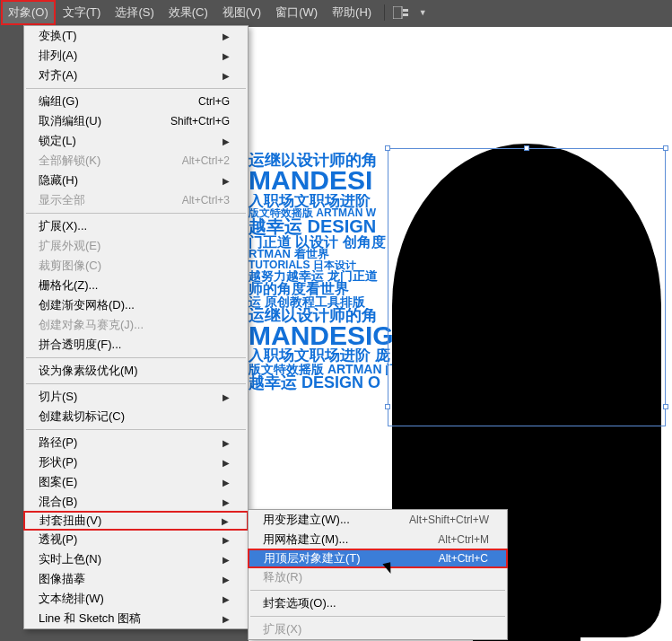  I want to click on artwork-line: 入职场文职场进阶, so click(329, 201).